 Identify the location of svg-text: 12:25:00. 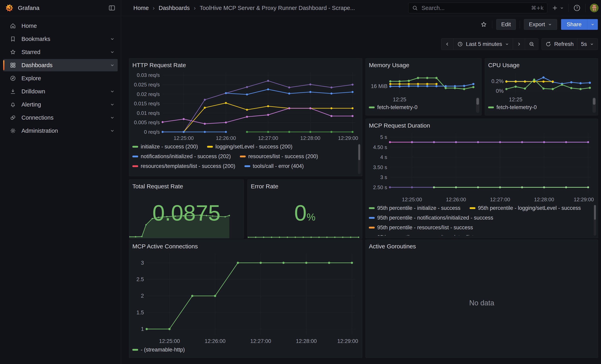
(169, 341).